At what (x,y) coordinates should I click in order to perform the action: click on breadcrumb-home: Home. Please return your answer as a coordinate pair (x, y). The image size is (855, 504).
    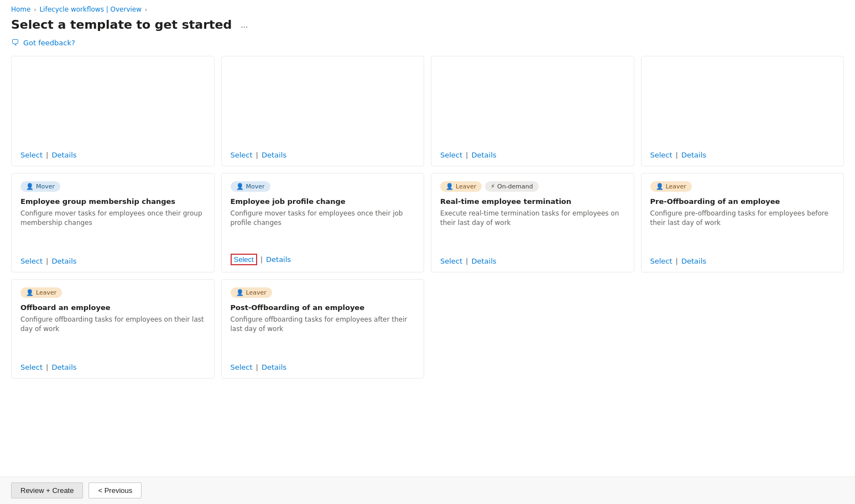
    Looking at the image, I should click on (21, 9).